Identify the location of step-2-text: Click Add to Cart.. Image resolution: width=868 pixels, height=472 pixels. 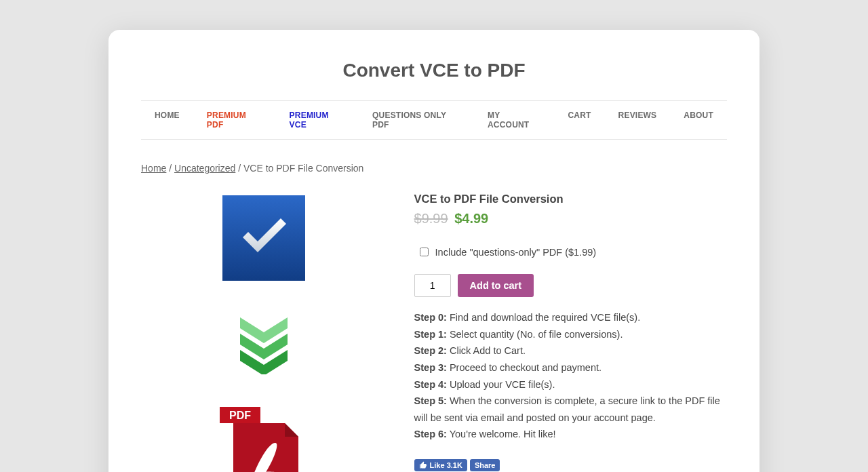
(486, 351).